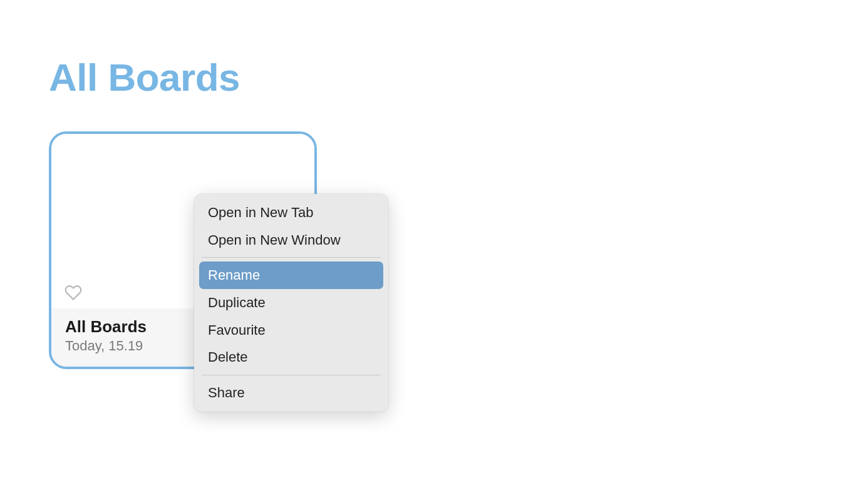  What do you see at coordinates (291, 357) in the screenshot?
I see `menu-item-delete: Delete` at bounding box center [291, 357].